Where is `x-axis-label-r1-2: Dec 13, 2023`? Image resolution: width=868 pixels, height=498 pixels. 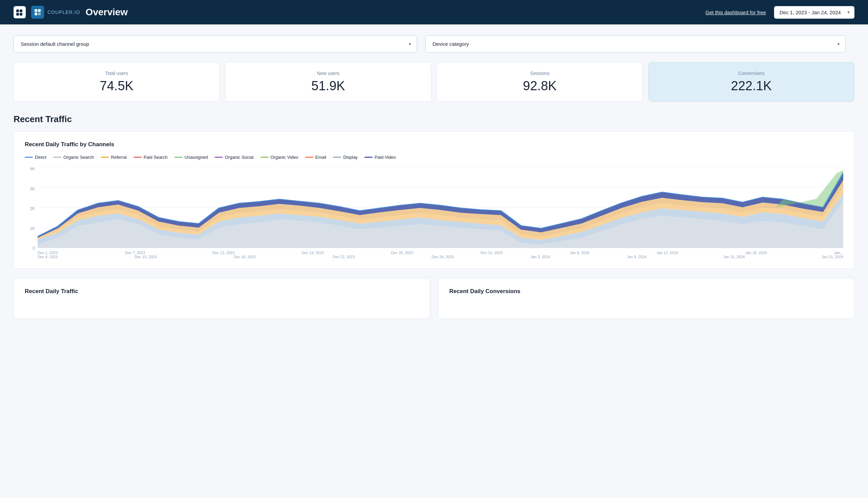 x-axis-label-r1-2: Dec 13, 2023 is located at coordinates (223, 253).